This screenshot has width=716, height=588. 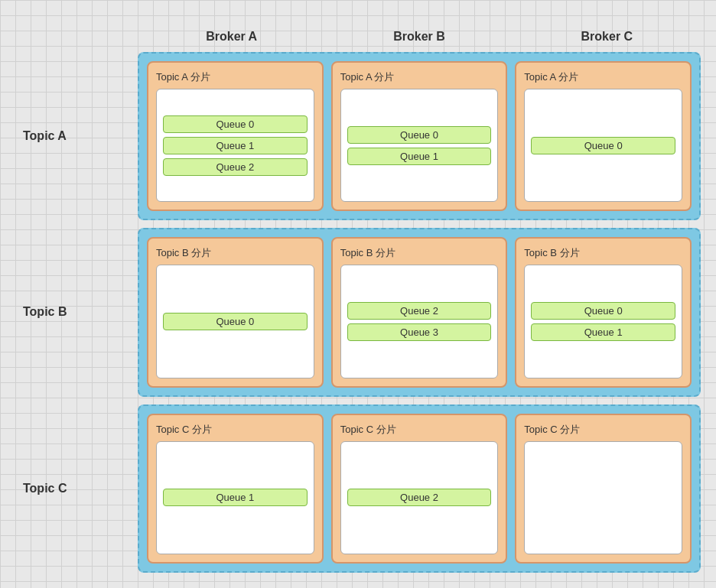 What do you see at coordinates (419, 321) in the screenshot?
I see `shard-box: Queue 2Queue 3` at bounding box center [419, 321].